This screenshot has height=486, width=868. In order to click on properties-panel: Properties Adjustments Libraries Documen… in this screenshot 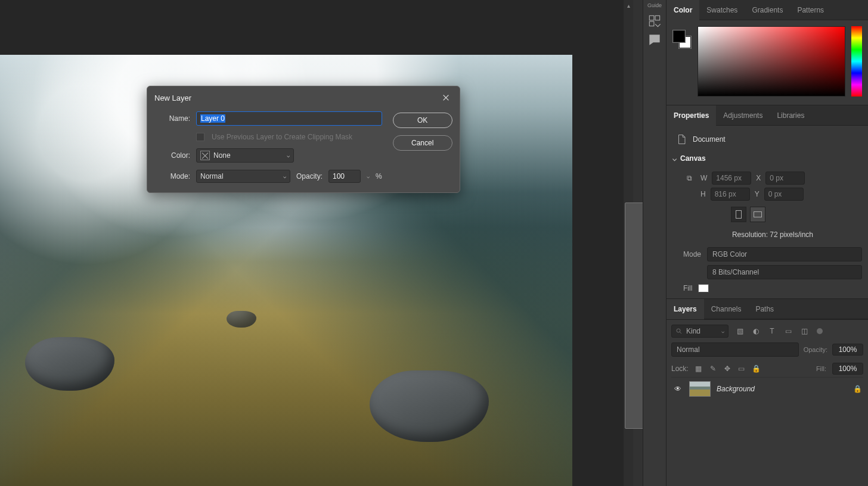, I will do `click(767, 202)`.